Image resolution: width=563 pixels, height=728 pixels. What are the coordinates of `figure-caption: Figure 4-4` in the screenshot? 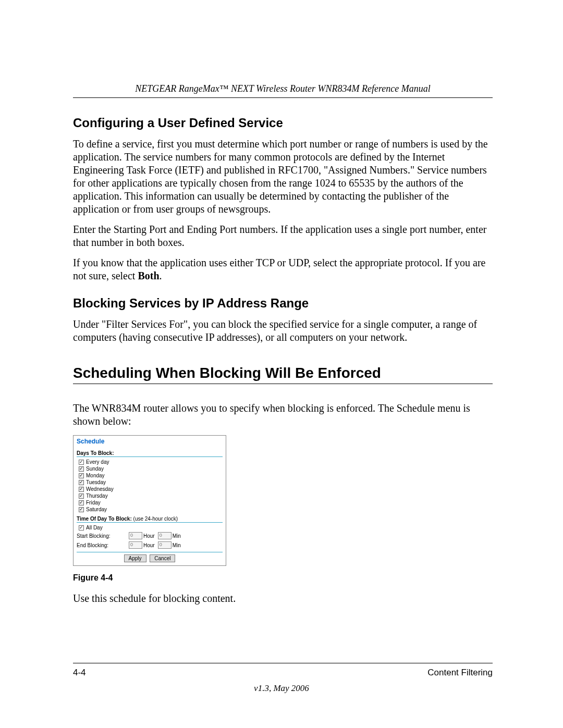 It's located at (283, 578).